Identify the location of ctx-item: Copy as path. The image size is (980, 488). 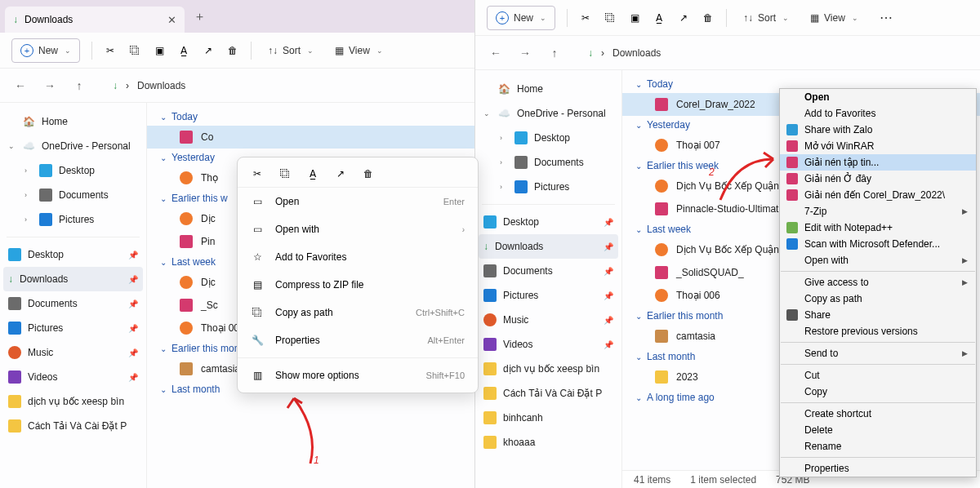
(878, 299).